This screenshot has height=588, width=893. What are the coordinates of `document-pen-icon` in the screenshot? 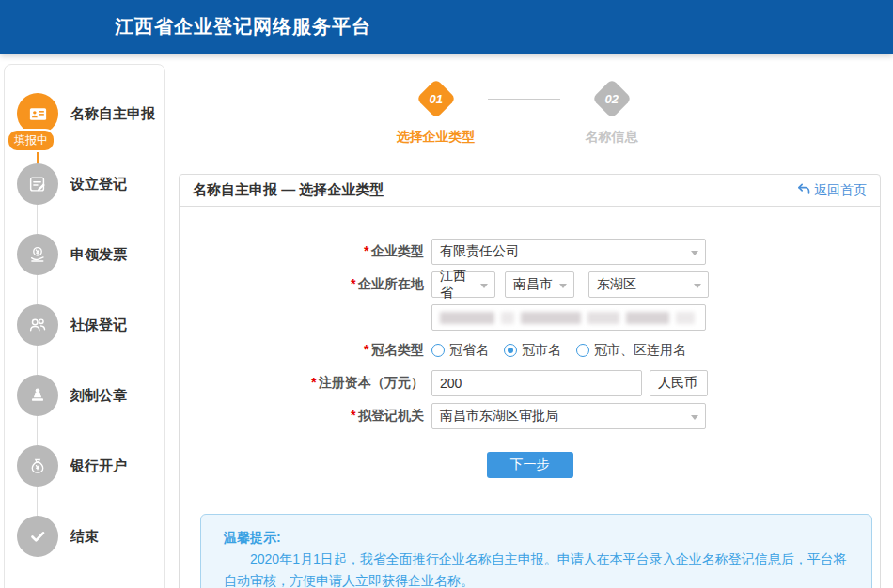 It's located at (38, 184).